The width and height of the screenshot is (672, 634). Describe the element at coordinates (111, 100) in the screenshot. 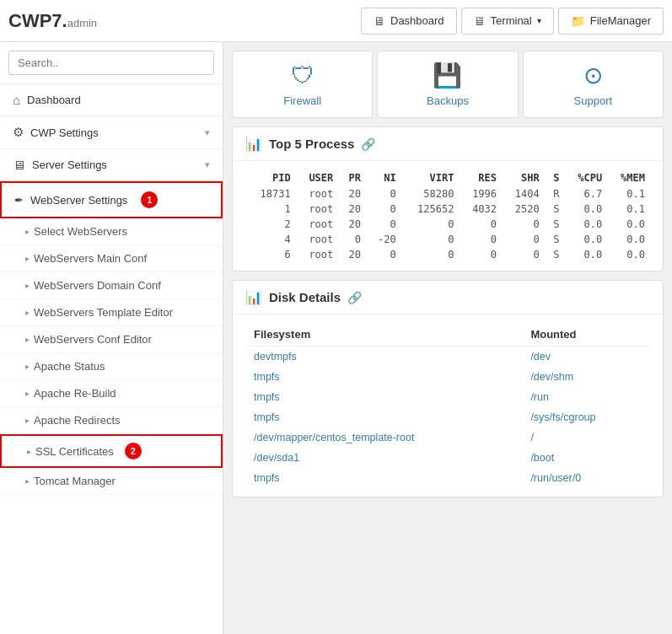

I see `sidebar-item-dashboard: ⌂ Dashboard` at that location.